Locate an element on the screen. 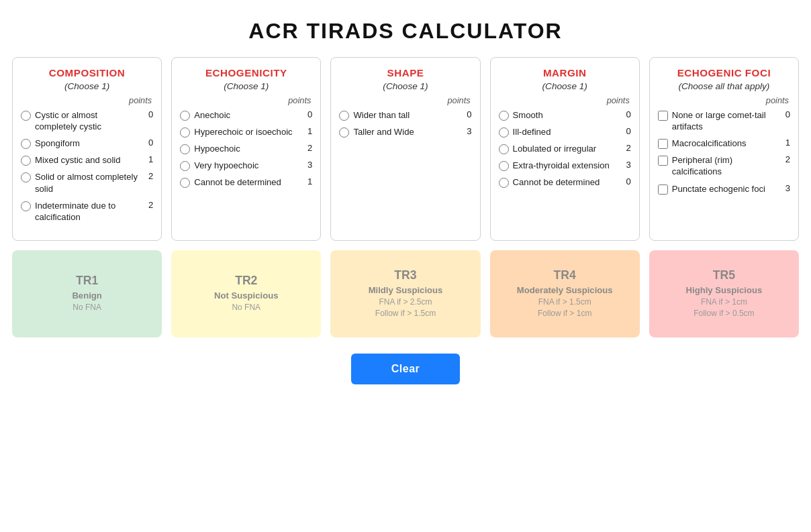 Image resolution: width=811 pixels, height=532 pixels. echogenic-foci-points-1: 1 is located at coordinates (785, 142).